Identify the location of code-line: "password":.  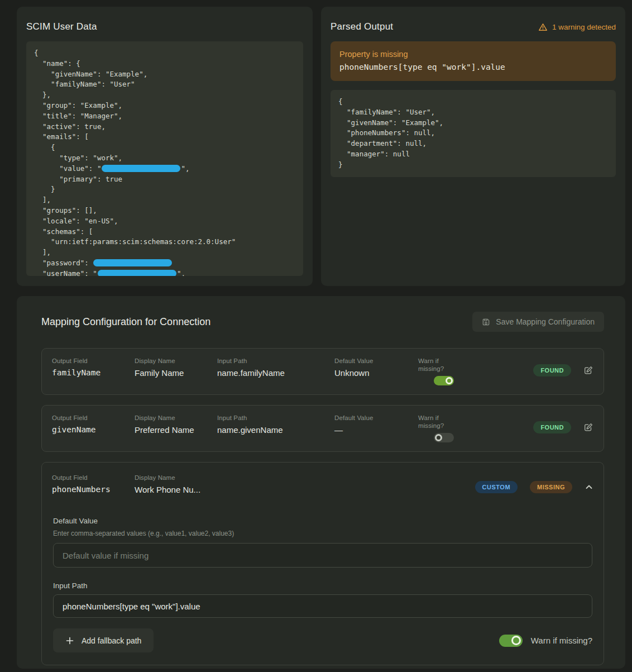
(165, 264).